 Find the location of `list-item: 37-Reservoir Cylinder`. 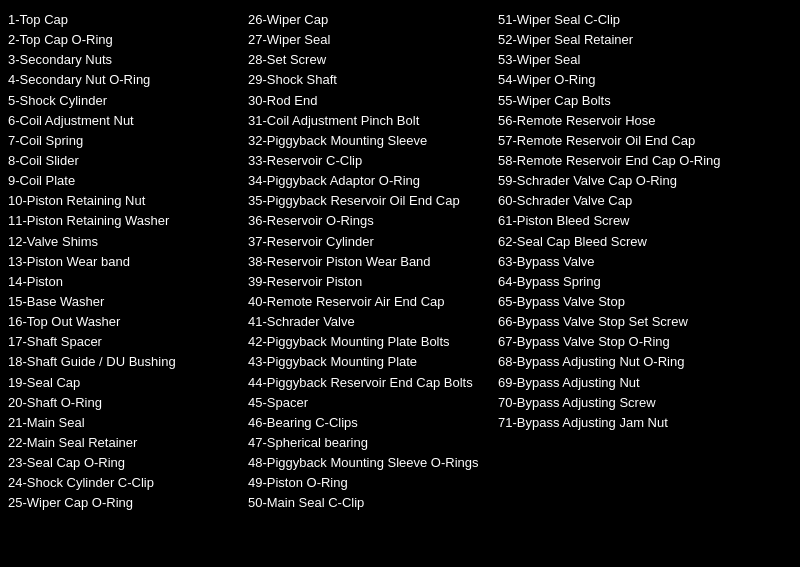

list-item: 37-Reservoir Cylinder is located at coordinates (369, 242).